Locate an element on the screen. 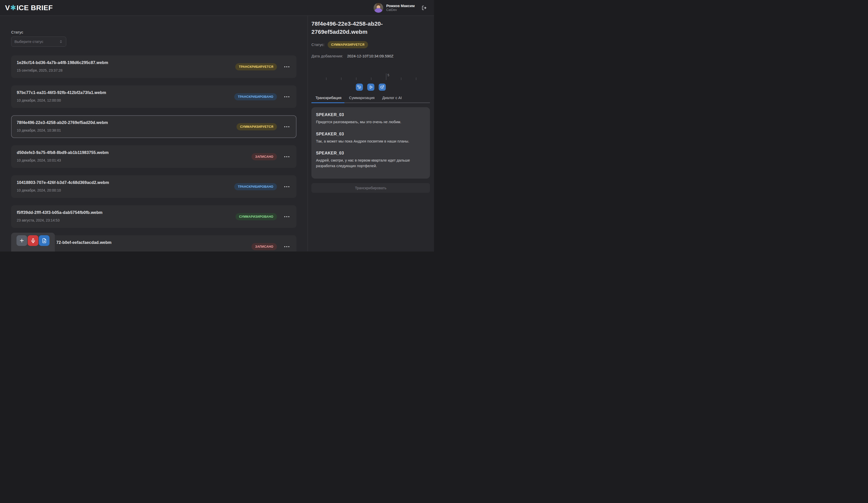 This screenshot has height=503, width=868. status-select: Выберите статус is located at coordinates (39, 42).